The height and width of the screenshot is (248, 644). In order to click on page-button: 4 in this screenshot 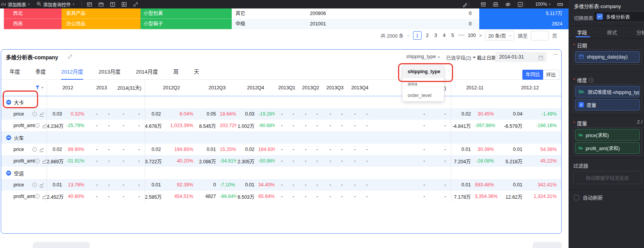, I will do `click(444, 35)`.